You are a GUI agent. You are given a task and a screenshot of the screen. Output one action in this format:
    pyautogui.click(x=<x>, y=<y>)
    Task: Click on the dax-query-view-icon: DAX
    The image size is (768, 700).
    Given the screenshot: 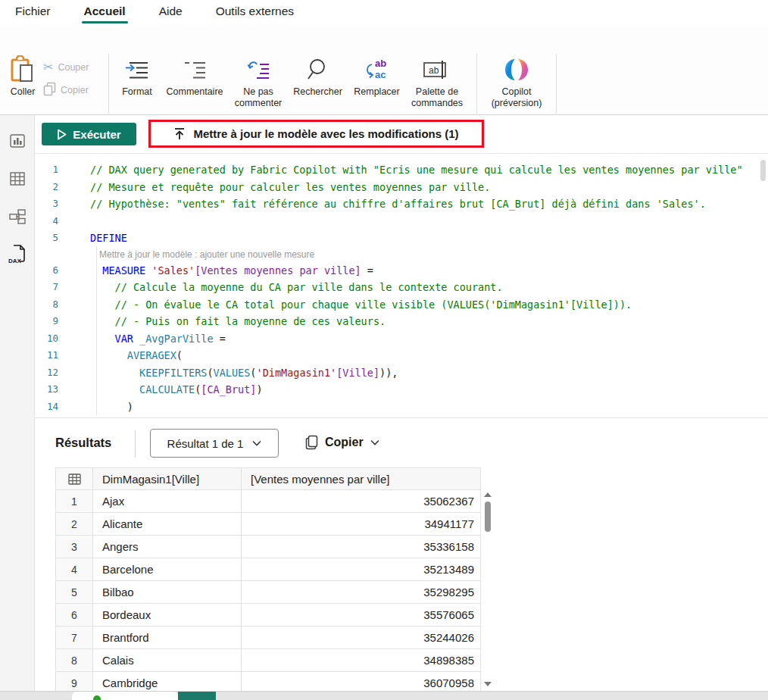 What is the action you would take?
    pyautogui.click(x=17, y=255)
    